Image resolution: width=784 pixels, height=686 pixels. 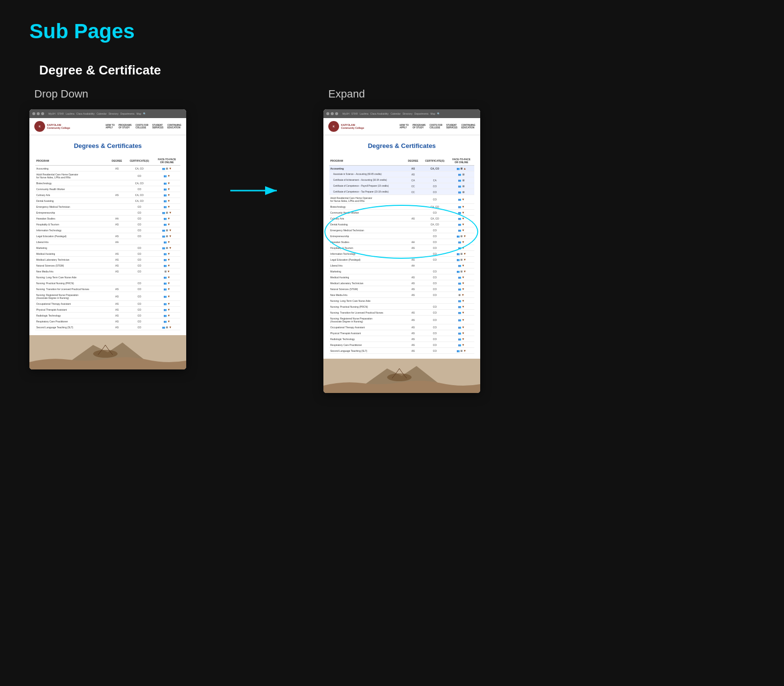 What do you see at coordinates (402, 146) in the screenshot?
I see `page-heading-right: Degrees & Certificates` at bounding box center [402, 146].